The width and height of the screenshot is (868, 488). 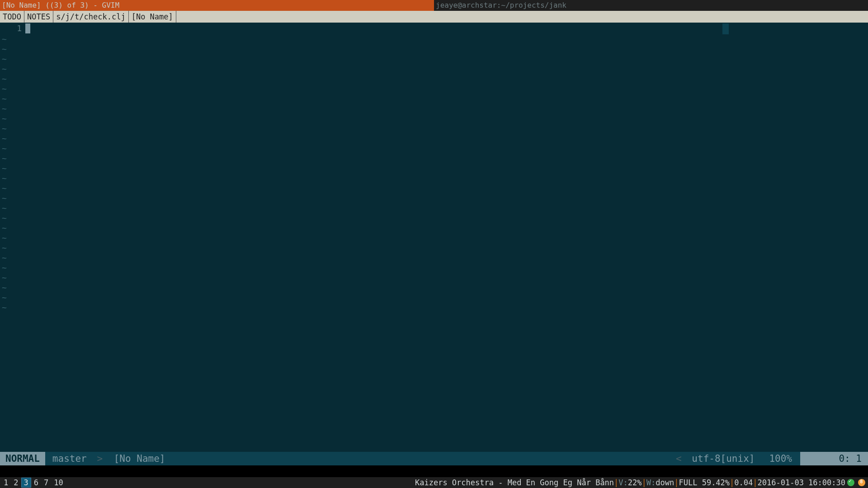 What do you see at coordinates (58, 483) in the screenshot?
I see `workspace-tag: 10` at bounding box center [58, 483].